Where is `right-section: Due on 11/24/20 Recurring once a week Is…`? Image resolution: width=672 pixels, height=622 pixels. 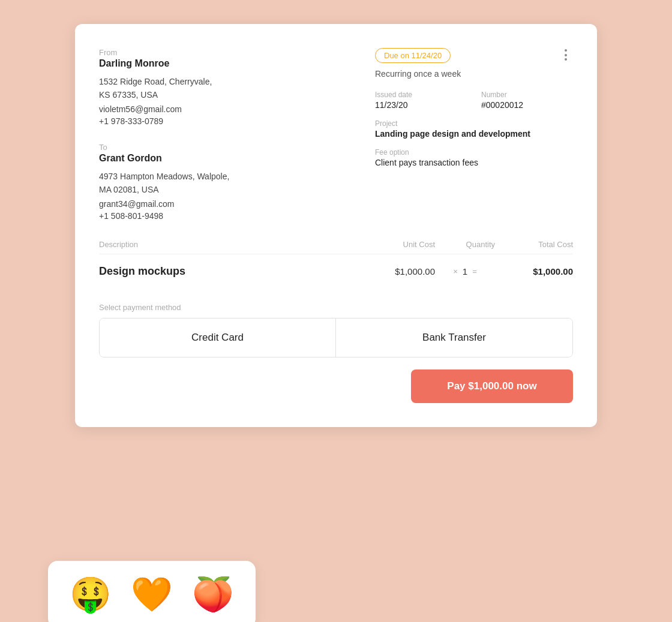
right-section: Due on 11/24/20 Recurring once a week Is… is located at coordinates (474, 134).